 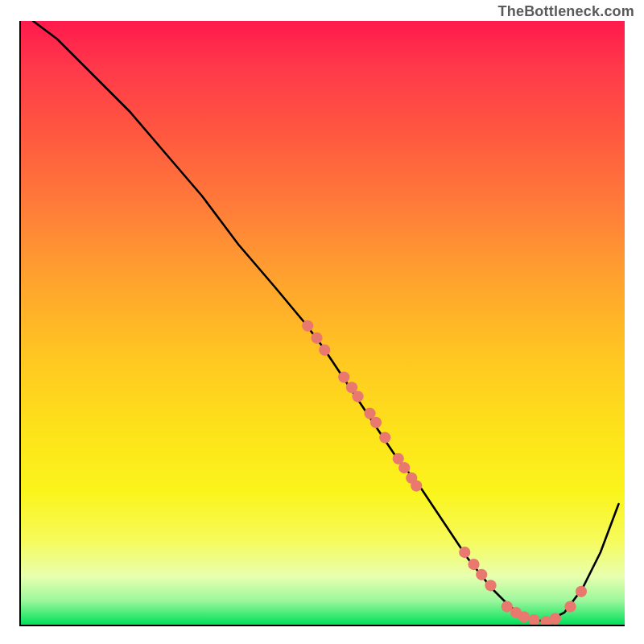 I want to click on watermark-text: TheBottleneck.com, so click(x=567, y=11).